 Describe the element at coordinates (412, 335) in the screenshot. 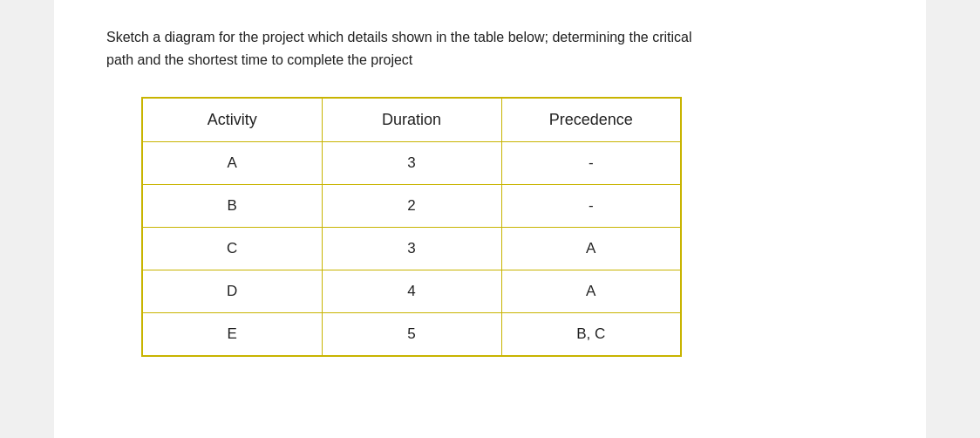

I see `cell-4-1: 5` at that location.